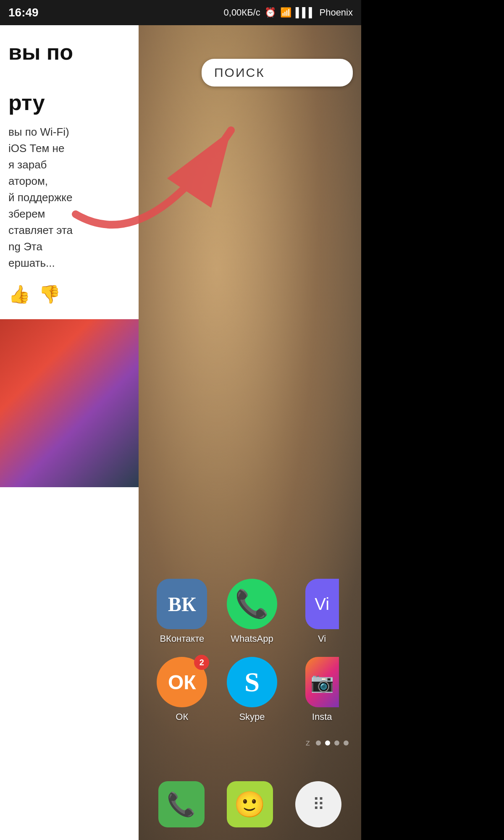 The width and height of the screenshot is (504, 840). What do you see at coordinates (182, 682) in the screenshot?
I see `ok-icon: ОК 2` at bounding box center [182, 682].